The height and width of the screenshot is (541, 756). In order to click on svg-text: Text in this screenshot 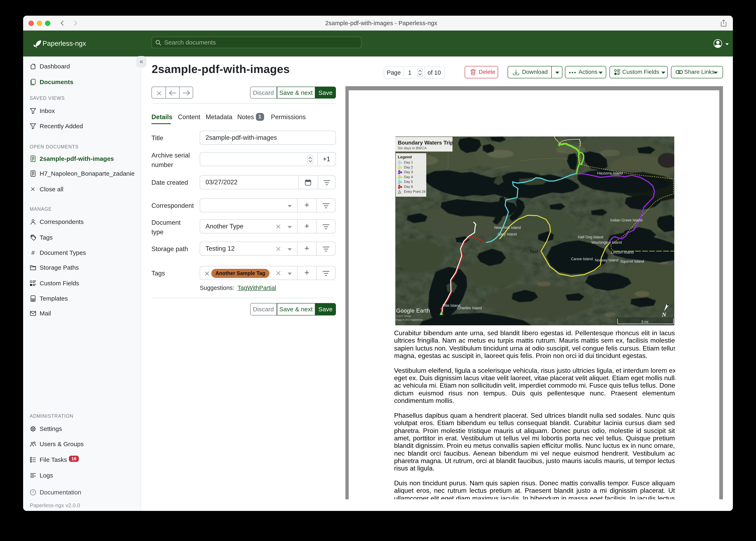, I will do `click(534, 251)`.